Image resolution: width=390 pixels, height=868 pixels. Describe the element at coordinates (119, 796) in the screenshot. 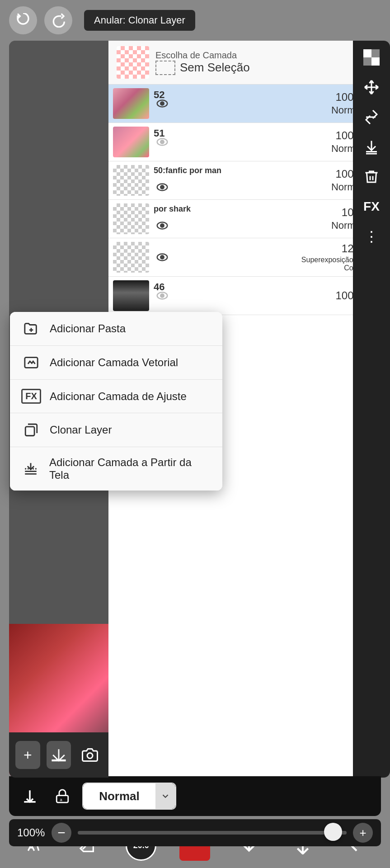

I see `blend-mode-label: Normal` at that location.